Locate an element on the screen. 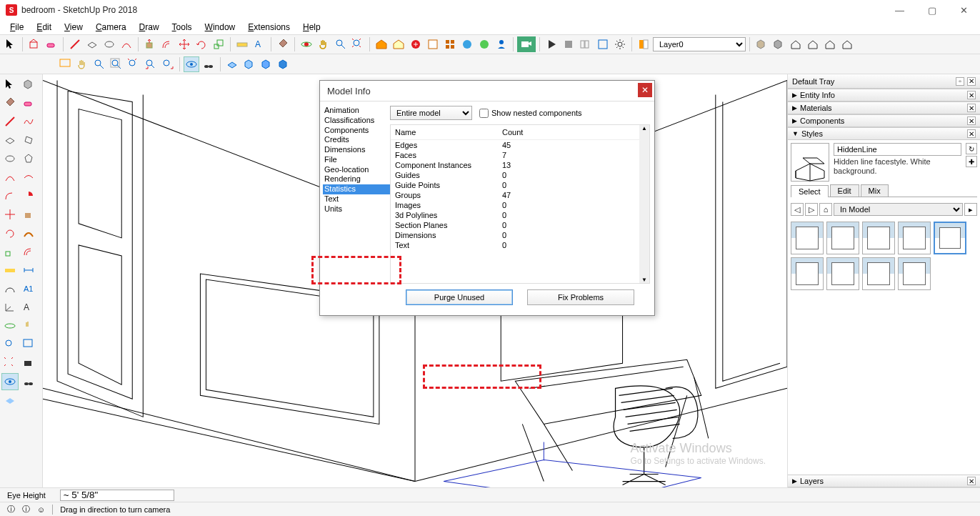 The width and height of the screenshot is (980, 516). text-icon: A is located at coordinates (259, 44).